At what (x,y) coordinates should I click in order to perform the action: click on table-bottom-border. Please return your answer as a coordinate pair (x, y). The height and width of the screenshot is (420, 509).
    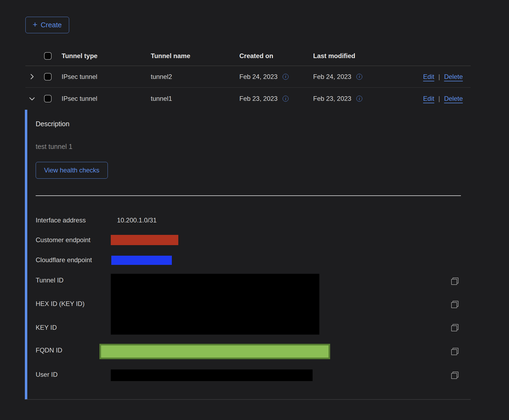
    Looking at the image, I should click on (248, 399).